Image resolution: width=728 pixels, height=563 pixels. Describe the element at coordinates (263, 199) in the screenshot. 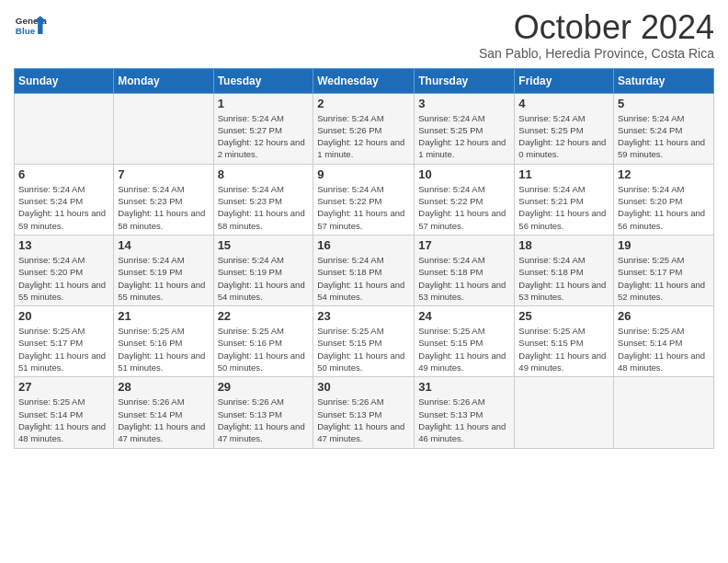

I see `table-row: 8Sunrise: 5:24 AM Sunset: 5:23 PM Daylig…` at that location.